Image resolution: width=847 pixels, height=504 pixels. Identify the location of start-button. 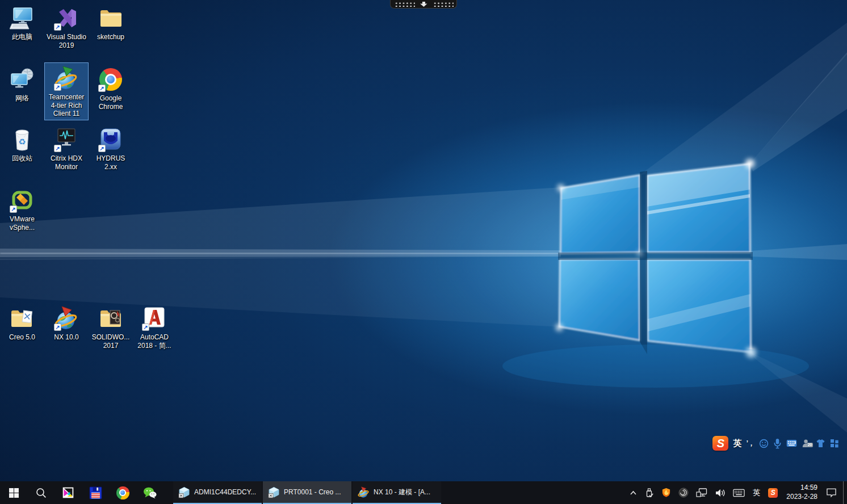
(14, 493).